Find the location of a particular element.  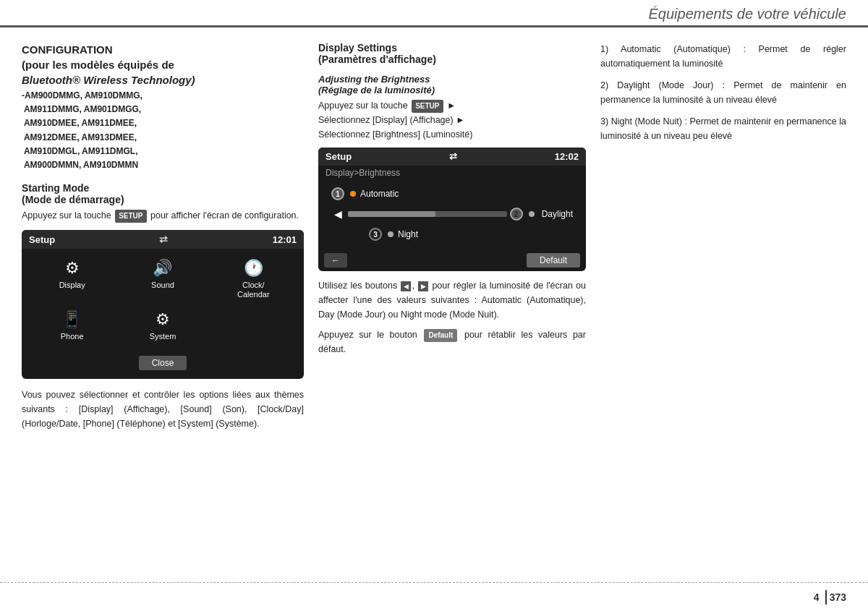

slider-fill is located at coordinates (392, 214).